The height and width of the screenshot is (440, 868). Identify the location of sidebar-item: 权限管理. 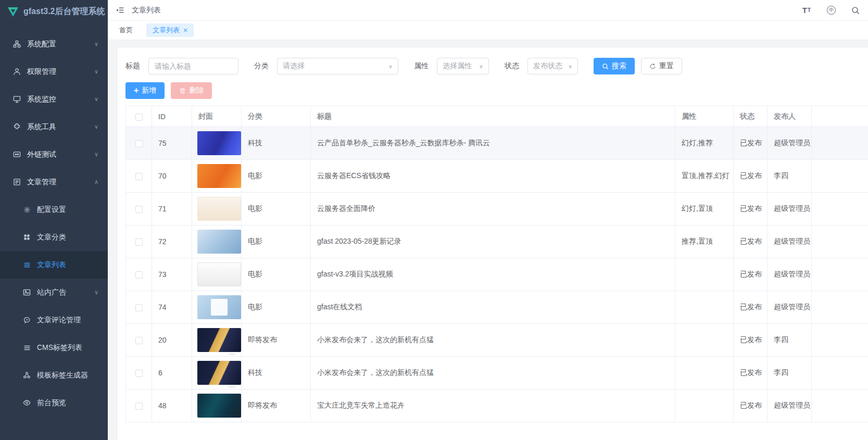
(54, 72).